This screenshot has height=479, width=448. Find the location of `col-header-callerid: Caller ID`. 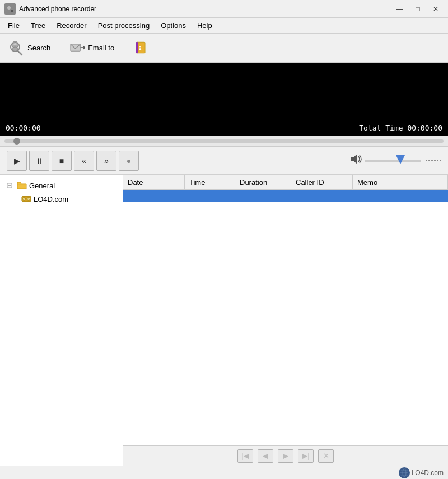

col-header-callerid: Caller ID is located at coordinates (322, 183).